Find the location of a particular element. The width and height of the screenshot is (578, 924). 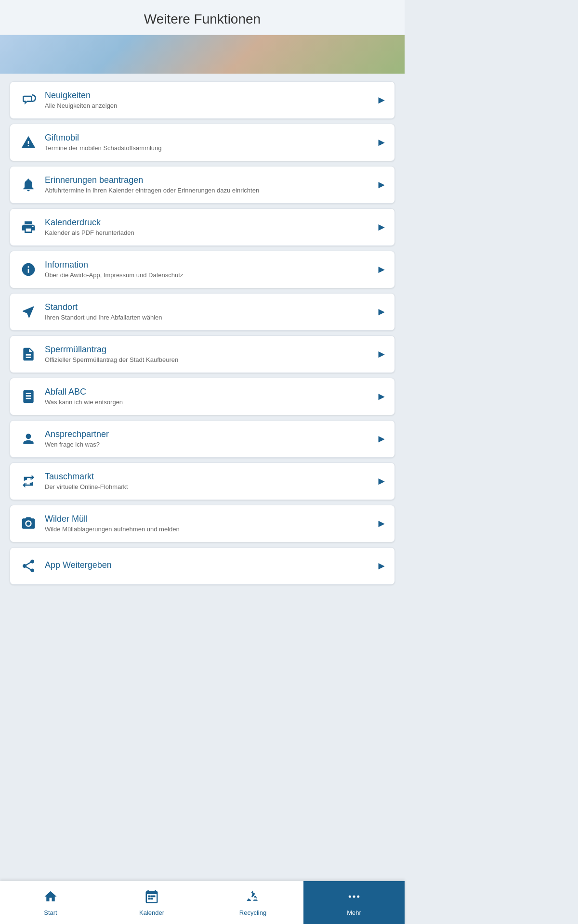

camera-icon is located at coordinates (28, 524).